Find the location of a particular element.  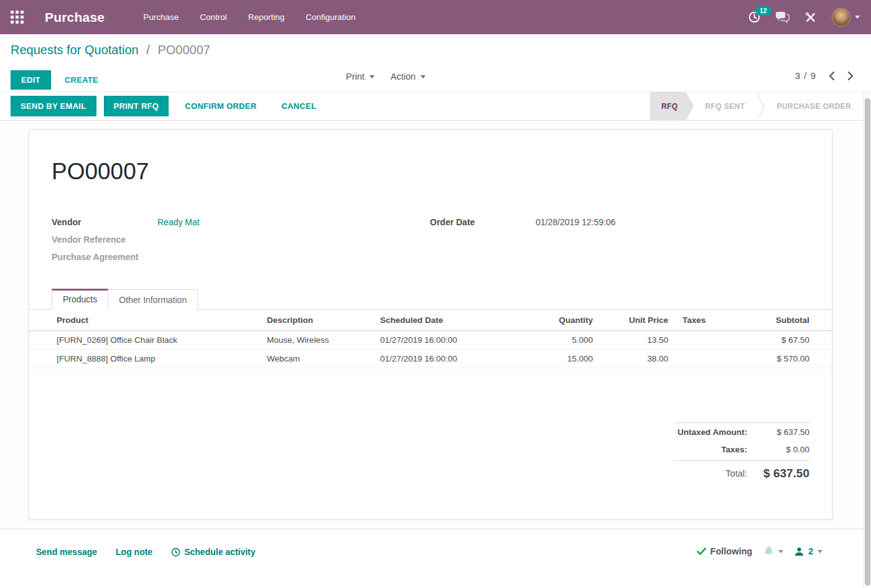

record-action-buttons: EDIT CREATE is located at coordinates (55, 80).